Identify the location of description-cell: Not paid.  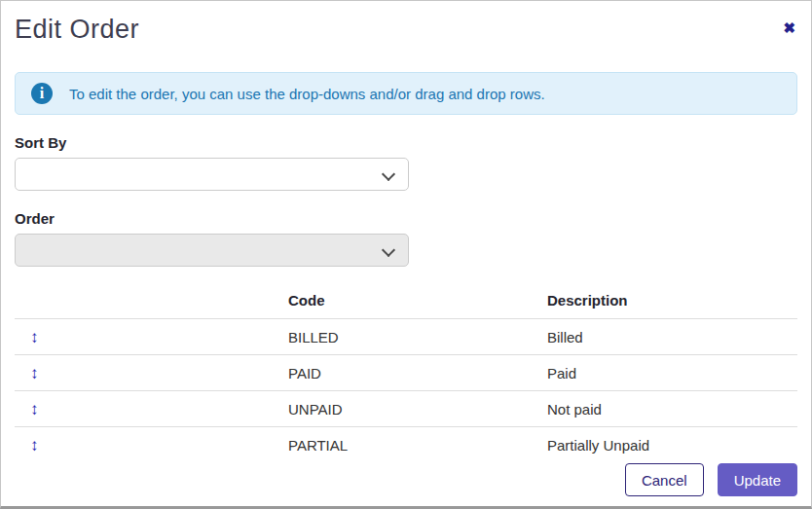
(672, 409).